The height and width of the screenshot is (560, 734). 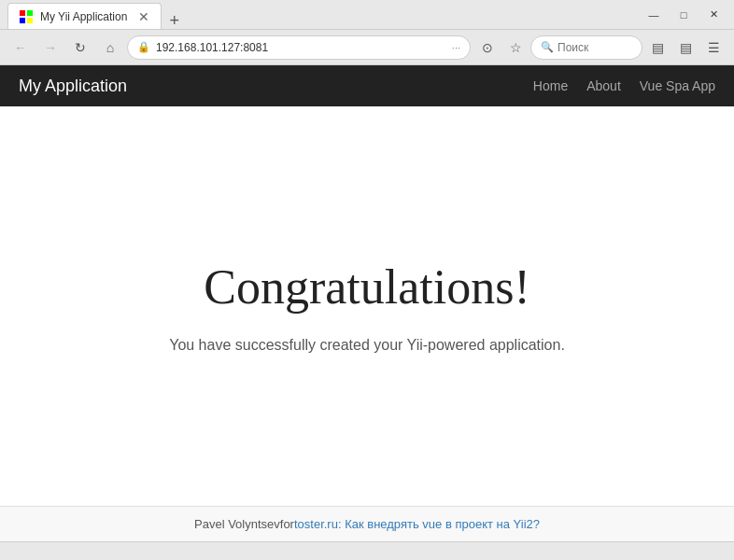 I want to click on pocket-button: ⊙, so click(x=487, y=48).